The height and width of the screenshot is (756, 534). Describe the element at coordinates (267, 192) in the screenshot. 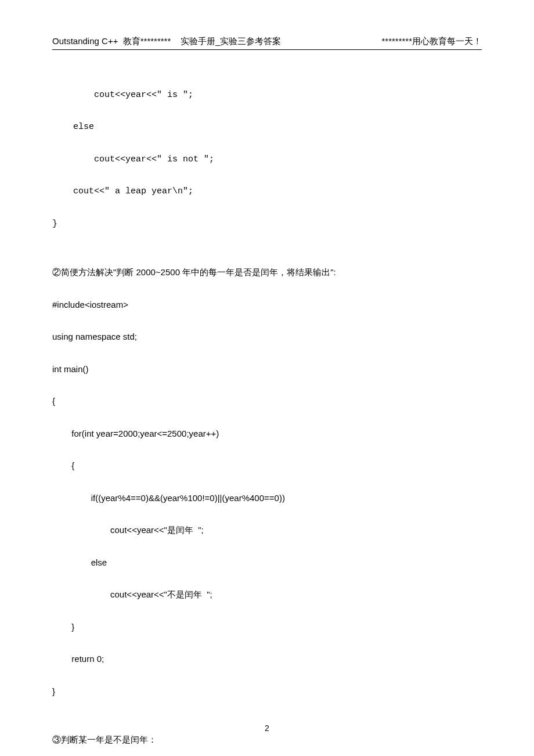

I see `code-line: cout<<" a leap year\n";` at that location.